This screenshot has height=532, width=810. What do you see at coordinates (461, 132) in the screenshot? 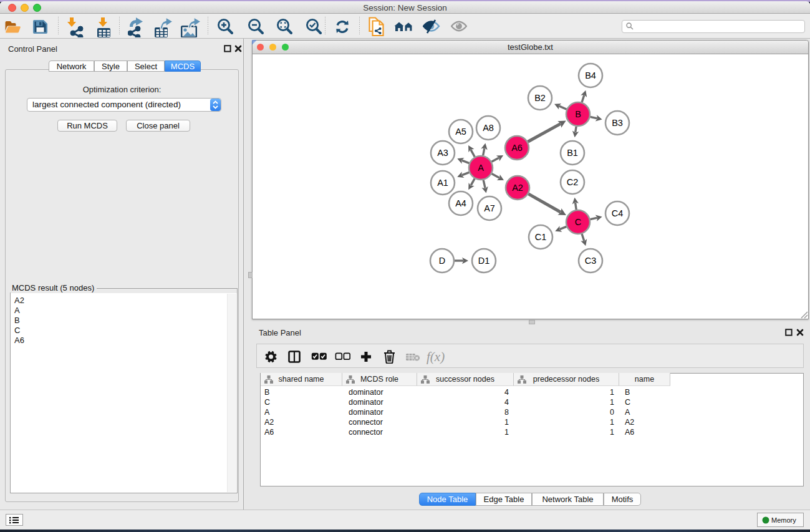
I see `svg-text: A5` at bounding box center [461, 132].